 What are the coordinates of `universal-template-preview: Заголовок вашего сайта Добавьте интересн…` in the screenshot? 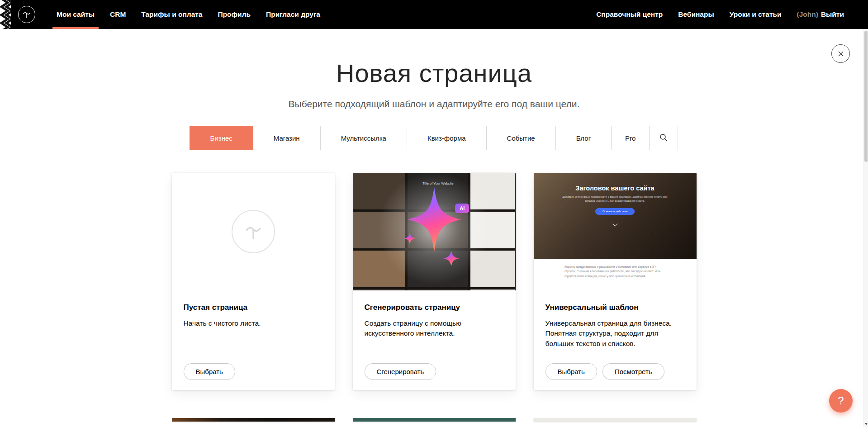 It's located at (615, 232).